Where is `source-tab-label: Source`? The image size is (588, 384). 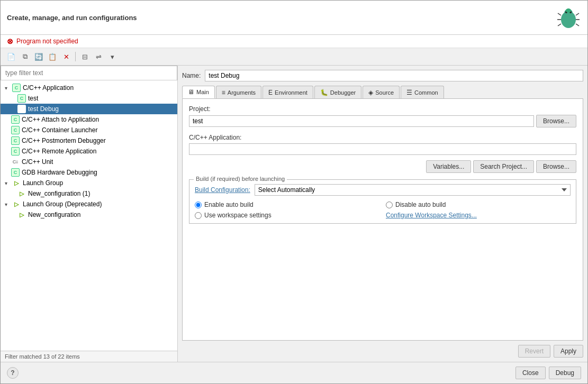 source-tab-label: Source is located at coordinates (384, 93).